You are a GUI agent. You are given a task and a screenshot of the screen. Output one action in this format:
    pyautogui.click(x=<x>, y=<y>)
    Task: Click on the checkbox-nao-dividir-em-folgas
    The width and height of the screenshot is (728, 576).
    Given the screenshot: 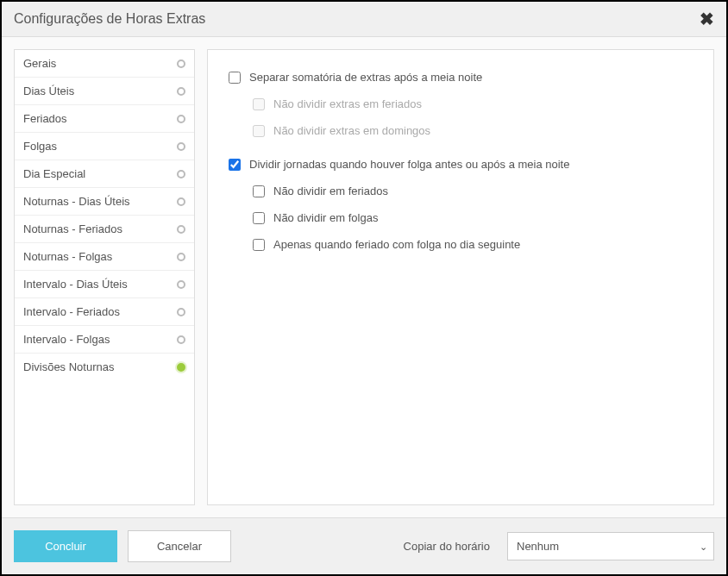 What is the action you would take?
    pyautogui.click(x=259, y=218)
    